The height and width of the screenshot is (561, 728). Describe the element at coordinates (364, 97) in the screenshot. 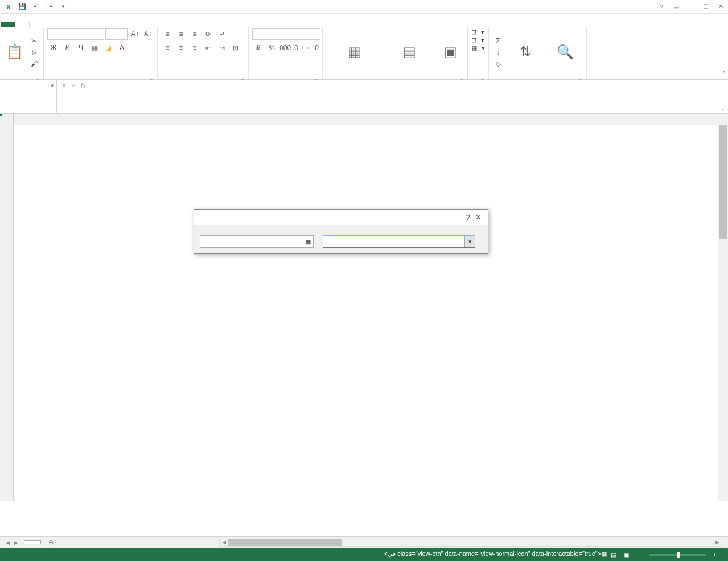

I see `formula-bar: ▾ ✕ ✓ fx ⌄` at that location.